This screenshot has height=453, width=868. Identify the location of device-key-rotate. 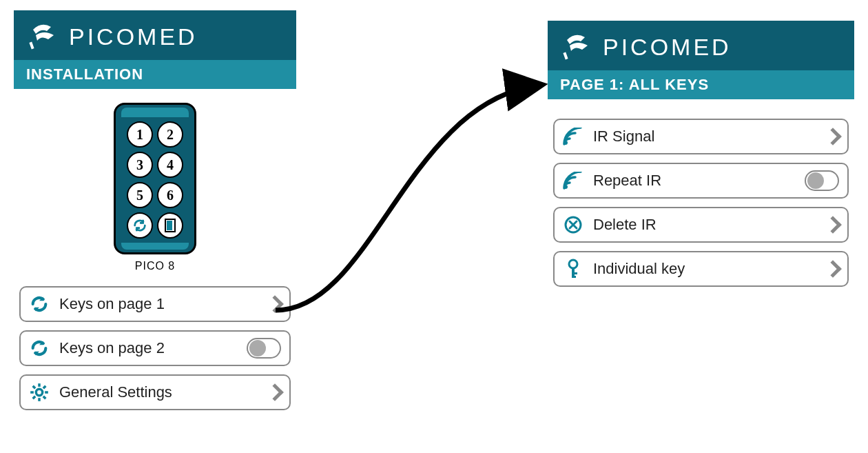
(140, 225).